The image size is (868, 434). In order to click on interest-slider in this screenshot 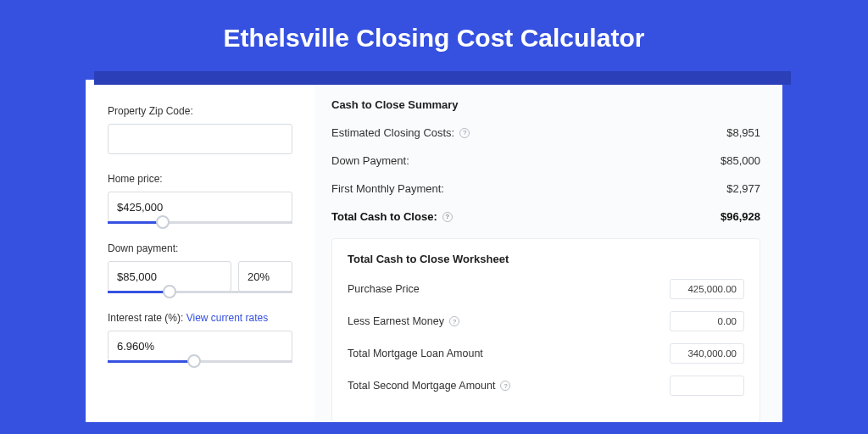, I will do `click(200, 361)`.